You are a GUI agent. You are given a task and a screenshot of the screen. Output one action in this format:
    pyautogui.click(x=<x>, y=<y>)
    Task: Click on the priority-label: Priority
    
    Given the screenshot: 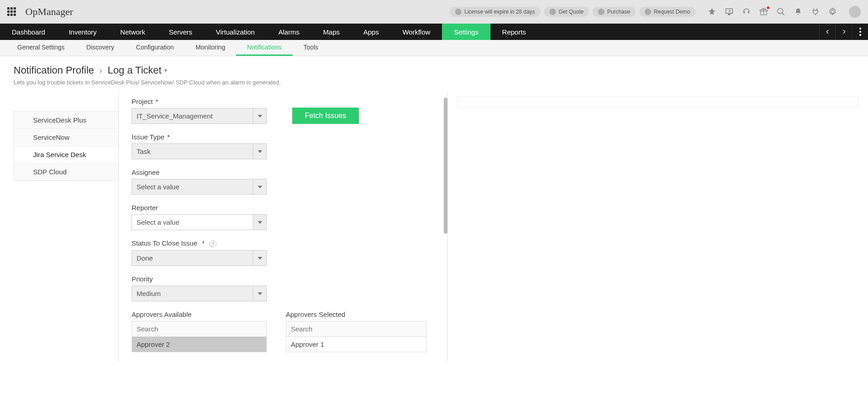 What is the action you would take?
    pyautogui.click(x=282, y=279)
    